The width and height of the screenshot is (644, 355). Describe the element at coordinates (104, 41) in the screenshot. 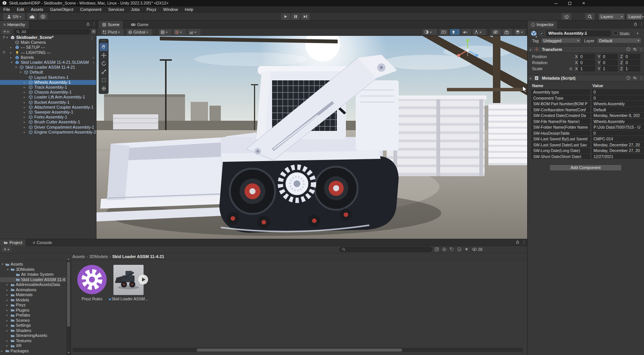

I see `palette-grip: •••` at that location.